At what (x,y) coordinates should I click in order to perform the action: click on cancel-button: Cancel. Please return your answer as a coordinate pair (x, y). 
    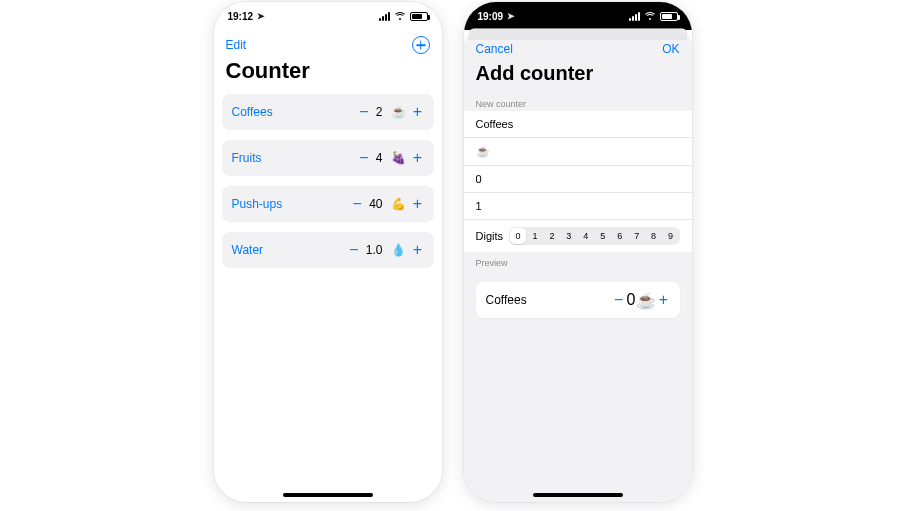
    Looking at the image, I should click on (494, 49).